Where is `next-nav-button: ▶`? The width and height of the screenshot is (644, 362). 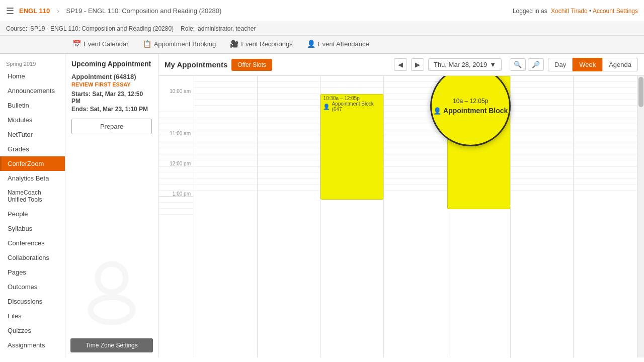 next-nav-button: ▶ is located at coordinates (418, 64).